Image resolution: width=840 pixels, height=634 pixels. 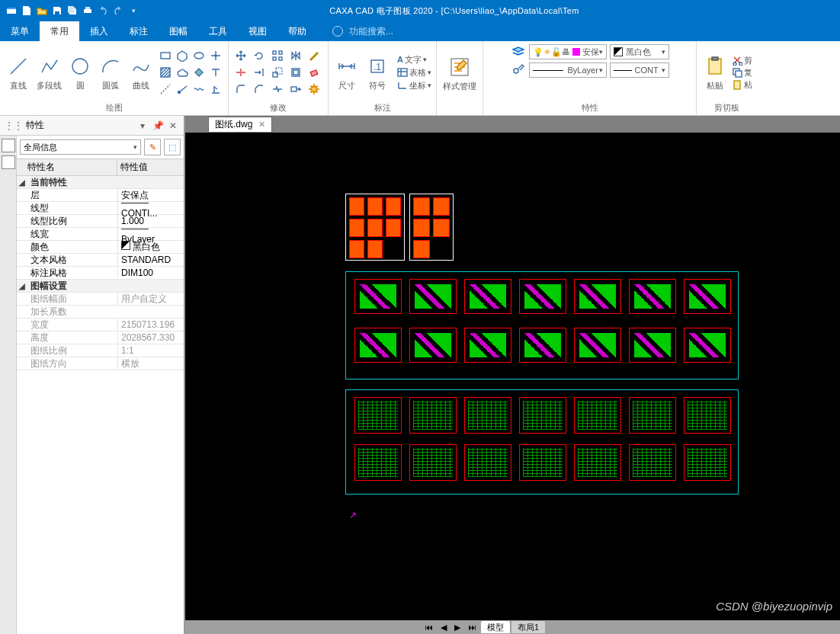 I want to click on cloud-icon, so click(x=182, y=72).